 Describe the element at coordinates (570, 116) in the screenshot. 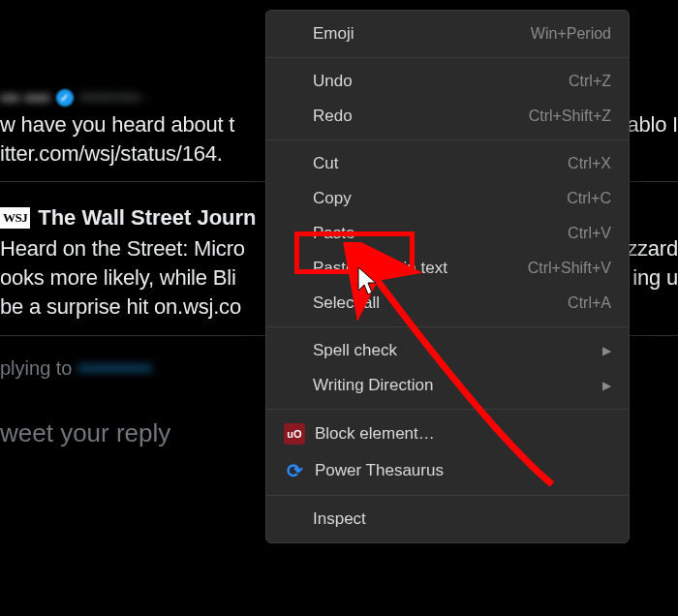

I see `menu-shortcut: Ctrl+Shift+Z` at that location.